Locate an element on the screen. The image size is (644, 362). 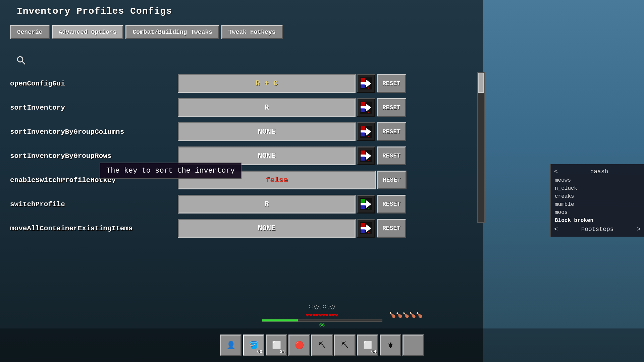
tab-advanced-options: Advanced Options is located at coordinates (88, 32).